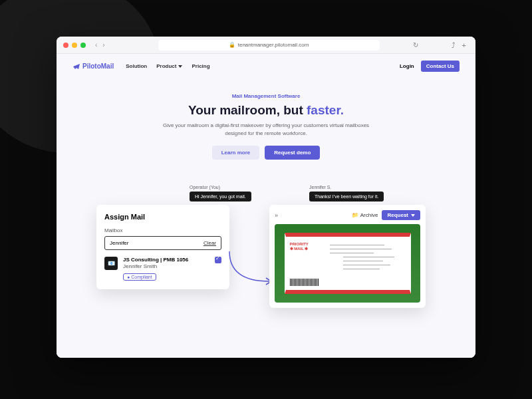  Describe the element at coordinates (98, 66) in the screenshot. I see `brand-name: PilotoMail` at that location.